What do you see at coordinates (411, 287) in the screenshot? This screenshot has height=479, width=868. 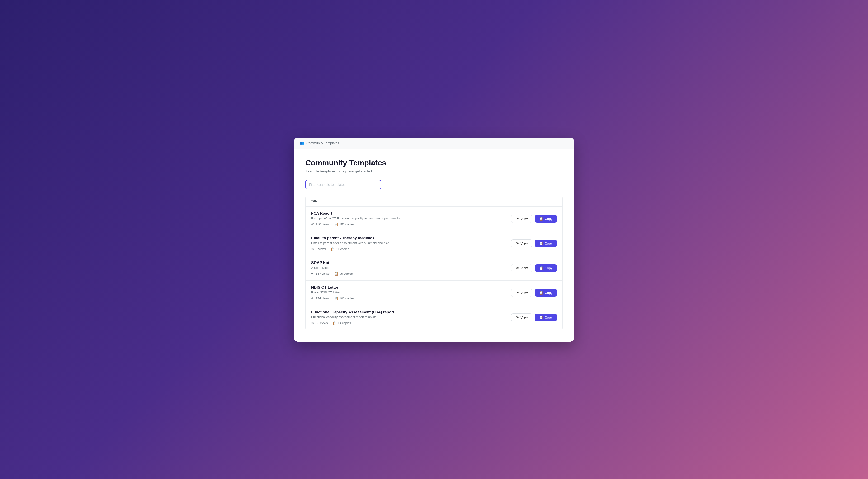 I see `template-name: NDIS OT Letter` at bounding box center [411, 287].